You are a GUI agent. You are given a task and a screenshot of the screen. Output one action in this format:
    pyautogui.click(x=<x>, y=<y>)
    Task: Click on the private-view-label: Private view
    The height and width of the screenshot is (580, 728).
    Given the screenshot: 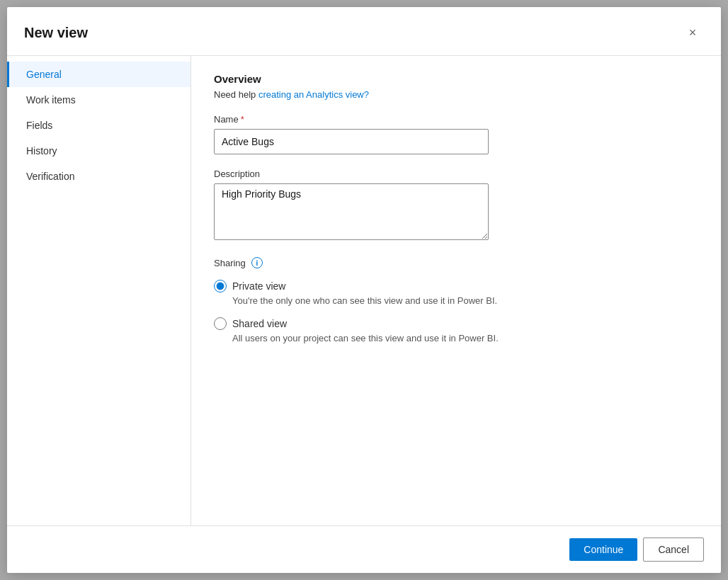 What is the action you would take?
    pyautogui.click(x=456, y=286)
    